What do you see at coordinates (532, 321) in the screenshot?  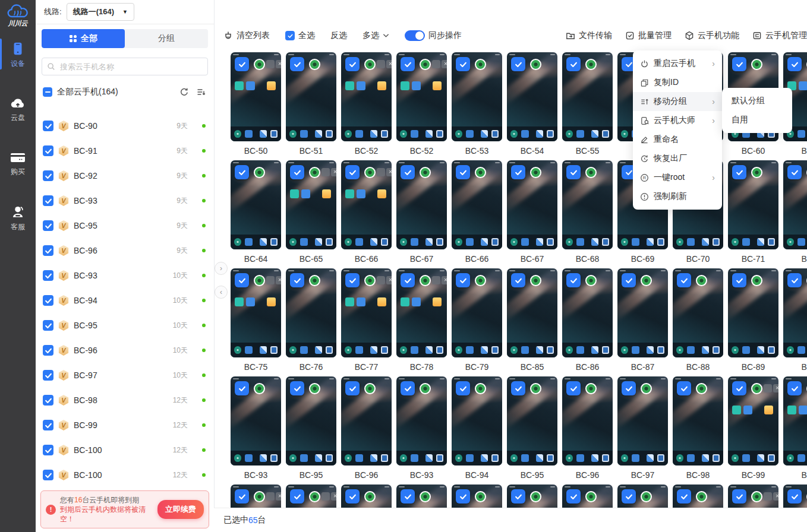 I see `phone-cell: BC-85` at bounding box center [532, 321].